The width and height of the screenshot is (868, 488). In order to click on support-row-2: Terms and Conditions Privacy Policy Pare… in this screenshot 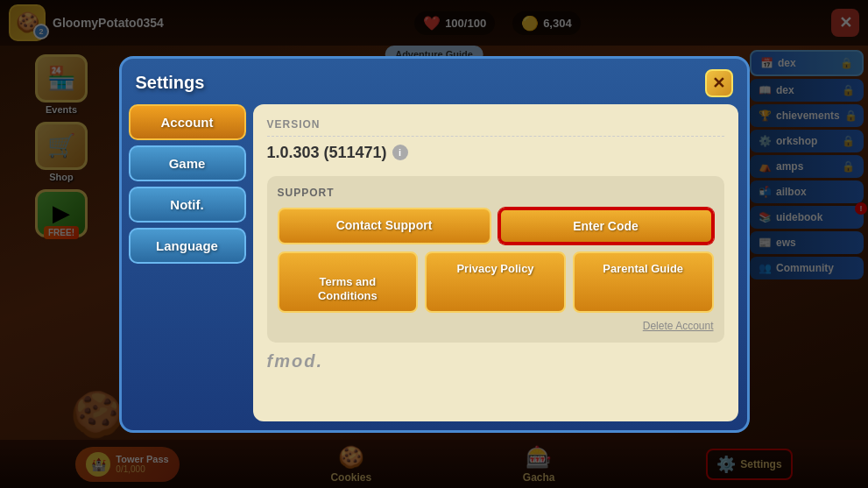, I will do `click(496, 282)`.